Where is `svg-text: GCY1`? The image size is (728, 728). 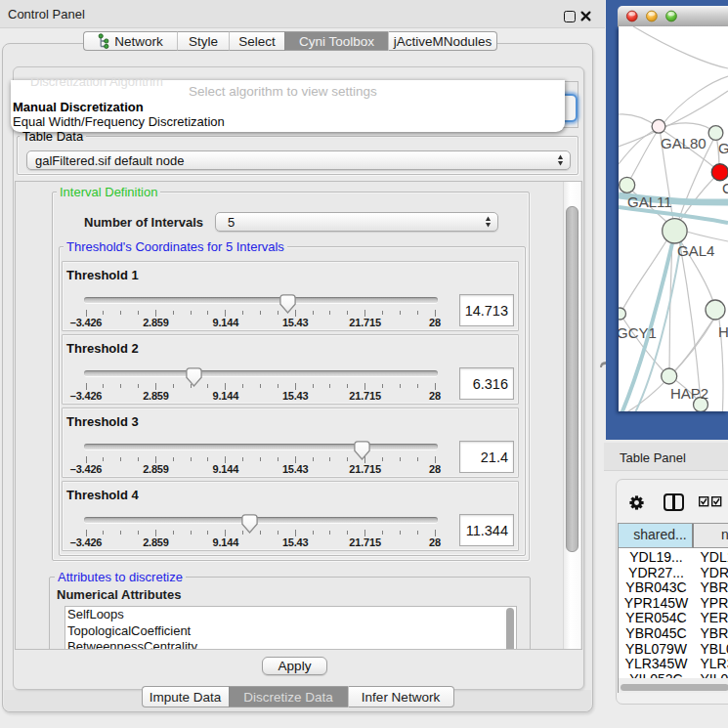
svg-text: GCY1 is located at coordinates (637, 332).